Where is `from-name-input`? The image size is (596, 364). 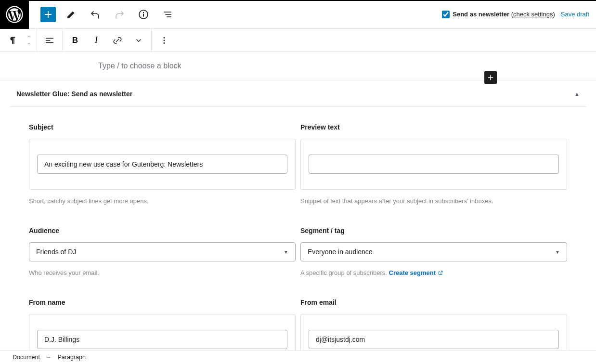
from-name-input is located at coordinates (162, 339).